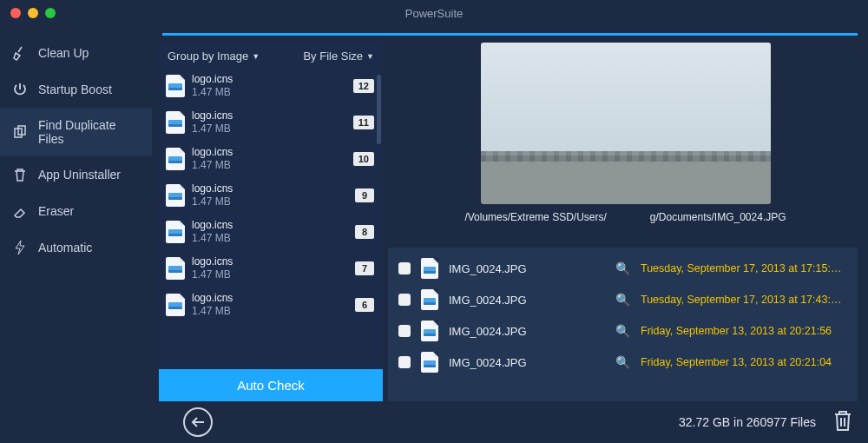 The width and height of the screenshot is (868, 443). What do you see at coordinates (20, 175) in the screenshot?
I see `trash-icon` at bounding box center [20, 175].